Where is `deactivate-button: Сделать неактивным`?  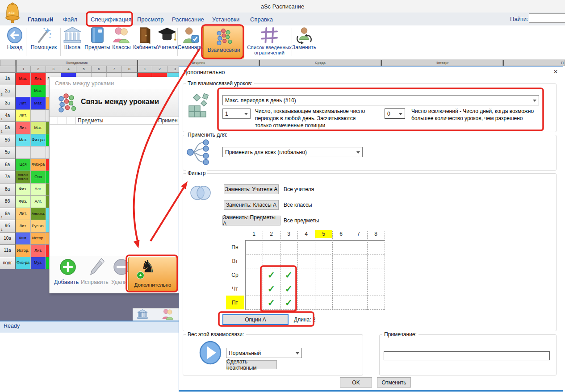
deactivate-button: Сделать неактивным is located at coordinates (251, 365).